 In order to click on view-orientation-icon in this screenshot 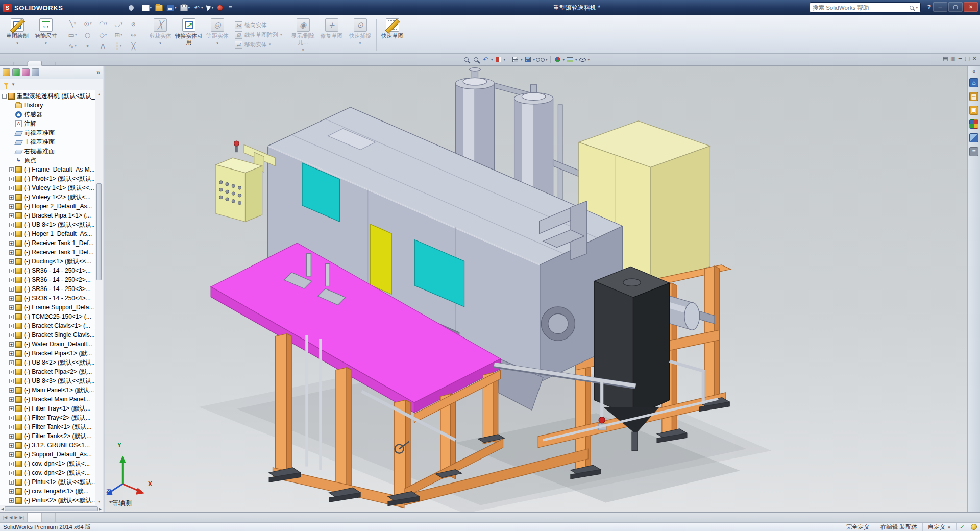, I will do `click(516, 59)`.